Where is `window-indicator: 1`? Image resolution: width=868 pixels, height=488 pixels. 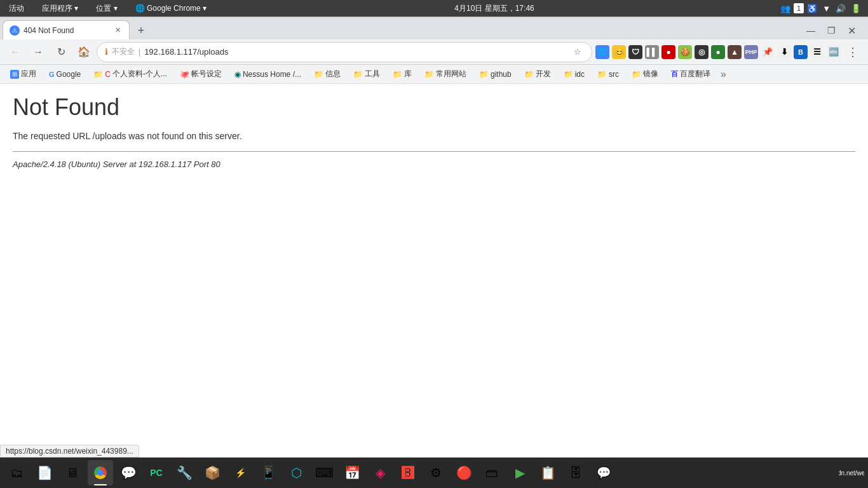
window-indicator: 1 is located at coordinates (799, 8).